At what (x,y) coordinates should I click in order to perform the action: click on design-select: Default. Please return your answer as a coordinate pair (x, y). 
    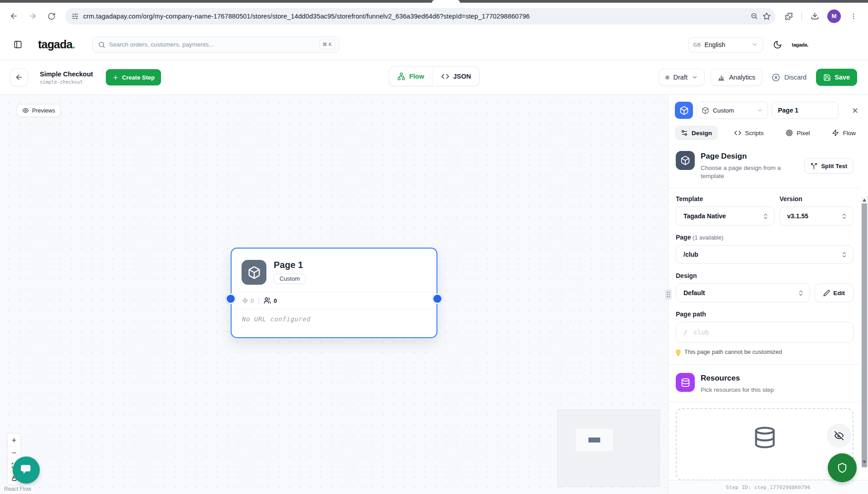
    Looking at the image, I should click on (743, 293).